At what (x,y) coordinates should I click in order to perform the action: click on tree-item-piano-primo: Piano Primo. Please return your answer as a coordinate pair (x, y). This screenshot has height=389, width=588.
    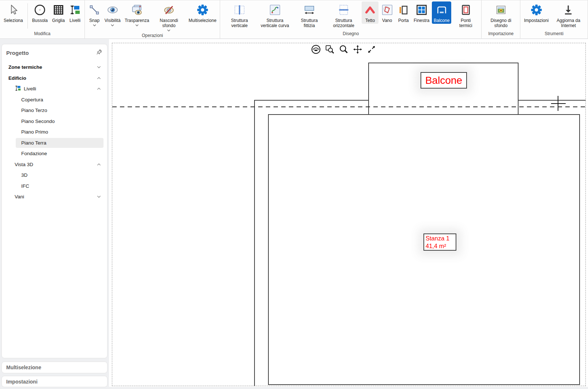
    Looking at the image, I should click on (54, 132).